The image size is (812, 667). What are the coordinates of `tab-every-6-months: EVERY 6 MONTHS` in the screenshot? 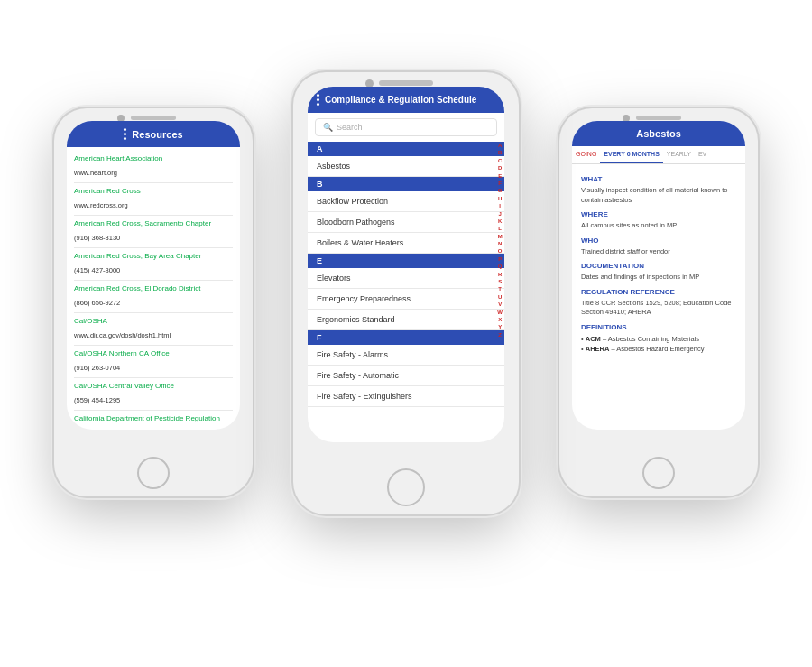 It's located at (632, 155).